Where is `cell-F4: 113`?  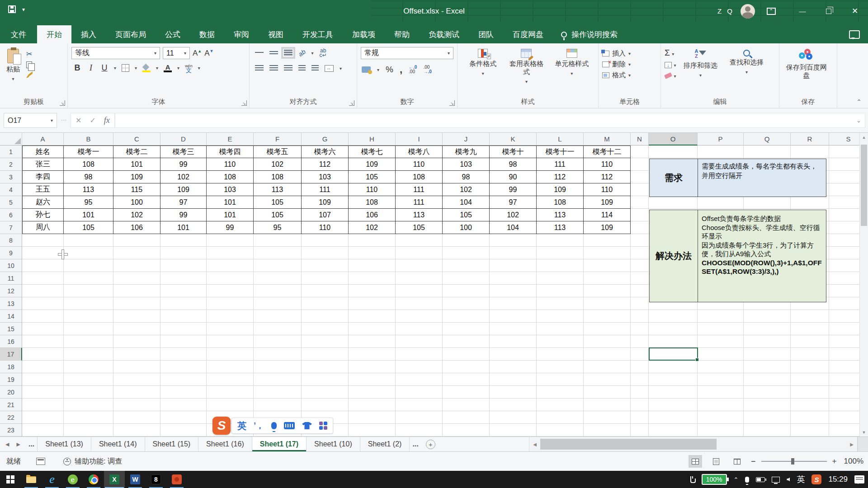 cell-F4: 113 is located at coordinates (278, 190).